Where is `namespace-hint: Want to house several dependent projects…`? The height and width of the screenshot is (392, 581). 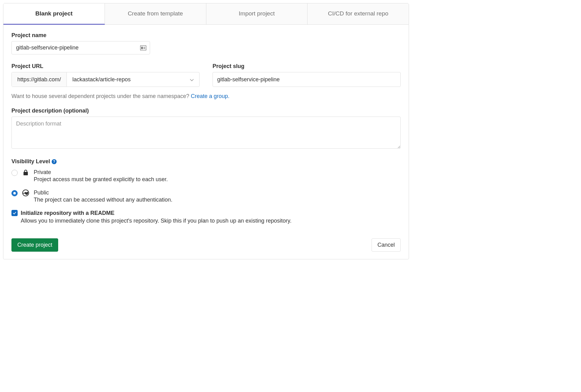 namespace-hint: Want to house several dependent projects… is located at coordinates (206, 96).